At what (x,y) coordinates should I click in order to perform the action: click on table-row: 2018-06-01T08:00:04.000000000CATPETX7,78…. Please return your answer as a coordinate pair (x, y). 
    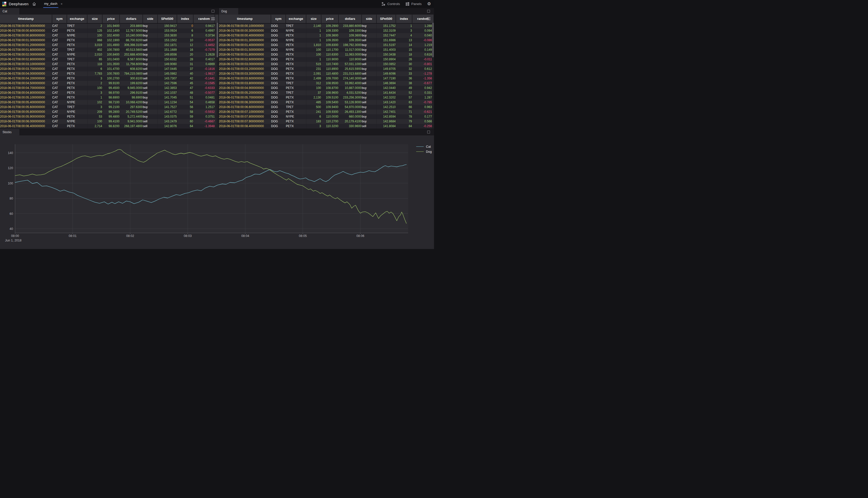
    Looking at the image, I should click on (109, 74).